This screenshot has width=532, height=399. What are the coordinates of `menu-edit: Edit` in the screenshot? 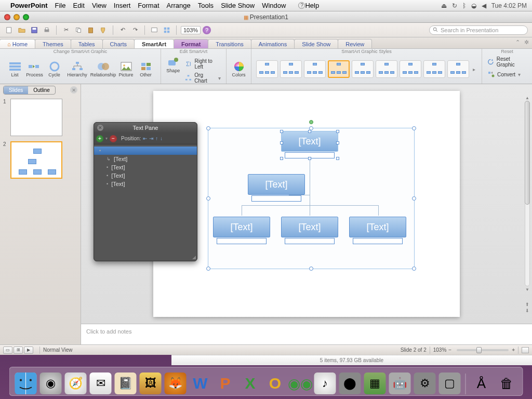 It's located at (78, 5).